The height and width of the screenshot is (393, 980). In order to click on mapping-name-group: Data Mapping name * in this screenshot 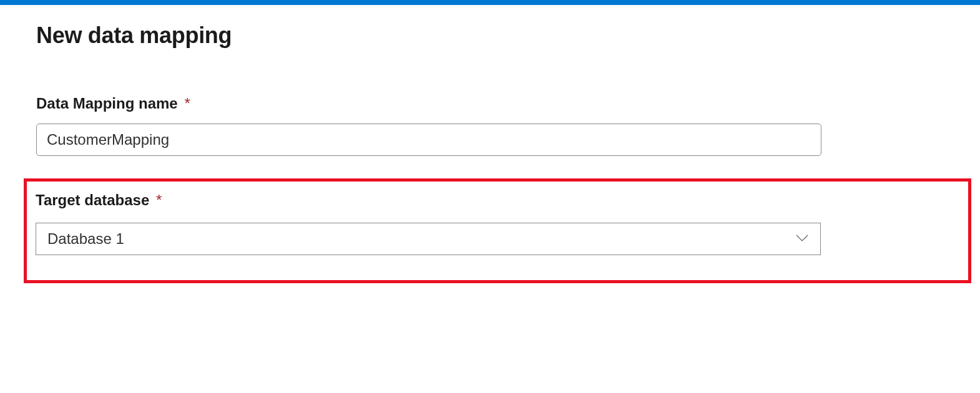, I will do `click(489, 125)`.